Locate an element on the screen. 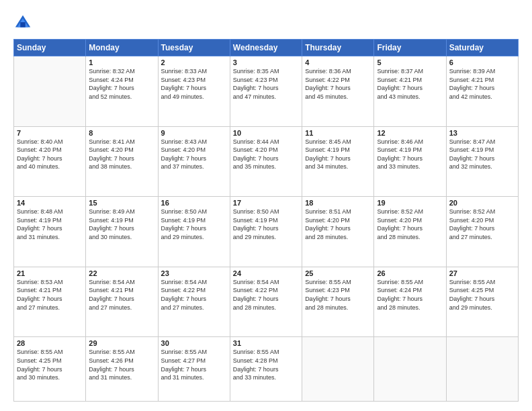 The image size is (532, 411). header is located at coordinates (266, 22).